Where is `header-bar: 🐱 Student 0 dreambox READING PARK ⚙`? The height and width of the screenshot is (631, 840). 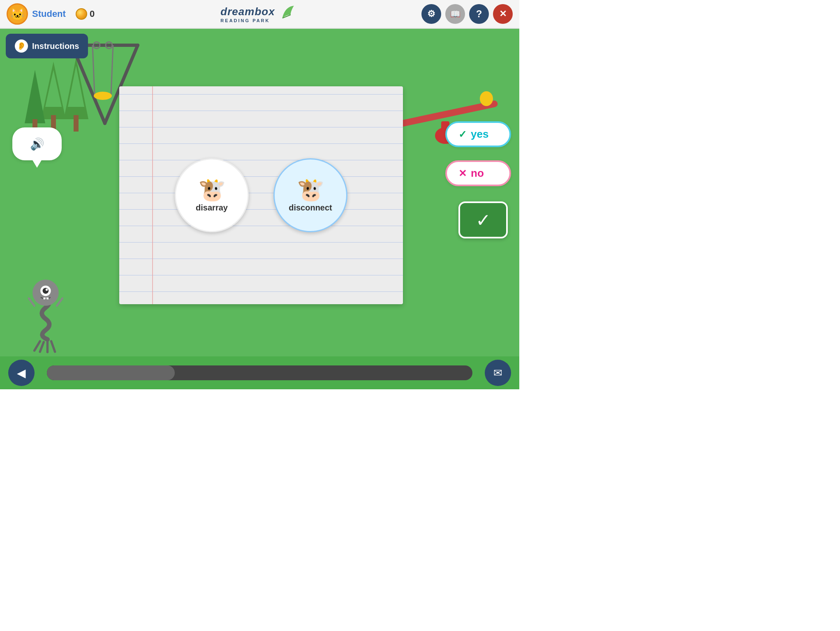 header-bar: 🐱 Student 0 dreambox READING PARK ⚙ is located at coordinates (260, 14).